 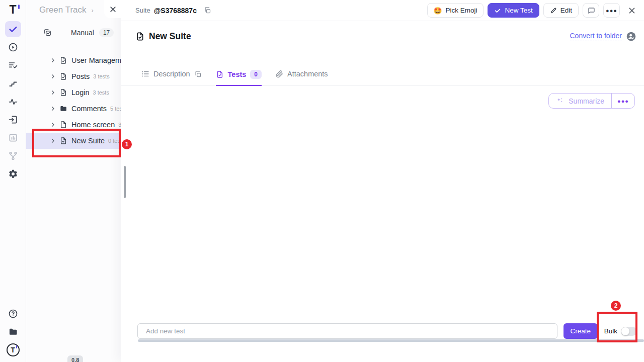 What do you see at coordinates (518, 10) in the screenshot?
I see `new-test-label: New Test` at bounding box center [518, 10].